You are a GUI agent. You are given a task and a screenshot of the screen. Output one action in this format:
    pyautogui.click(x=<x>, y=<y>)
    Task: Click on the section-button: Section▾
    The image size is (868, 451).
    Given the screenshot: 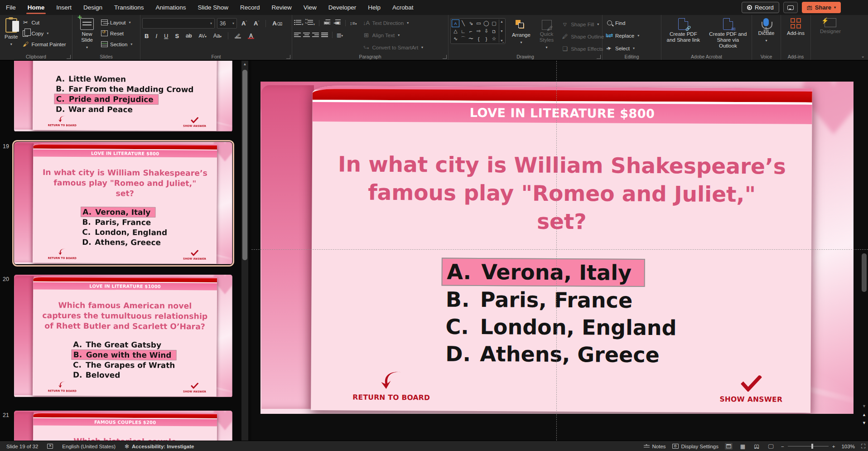 What is the action you would take?
    pyautogui.click(x=117, y=44)
    